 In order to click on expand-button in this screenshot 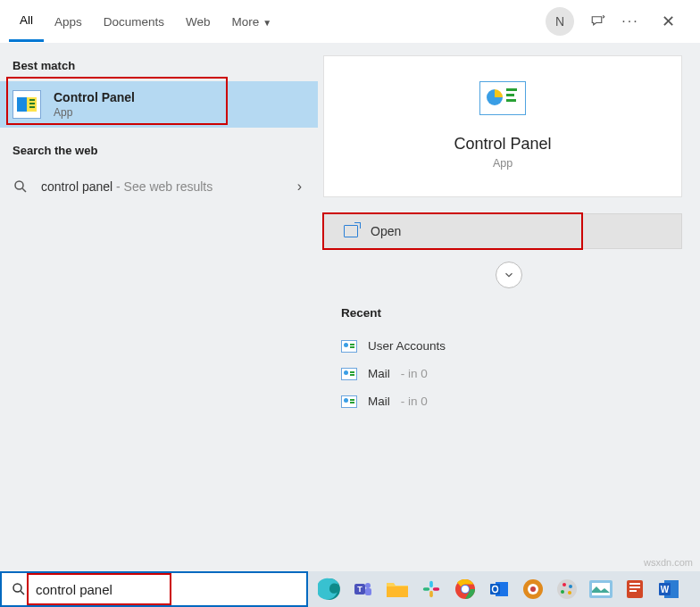, I will do `click(509, 275)`.